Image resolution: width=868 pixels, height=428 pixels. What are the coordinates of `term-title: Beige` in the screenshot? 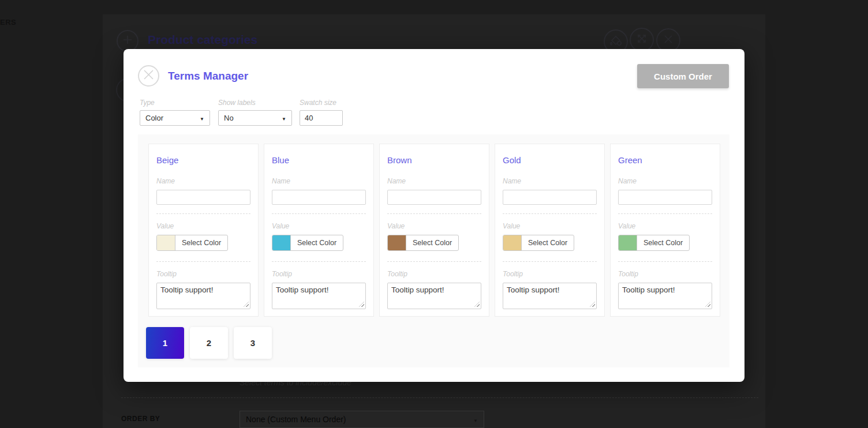 It's located at (203, 160).